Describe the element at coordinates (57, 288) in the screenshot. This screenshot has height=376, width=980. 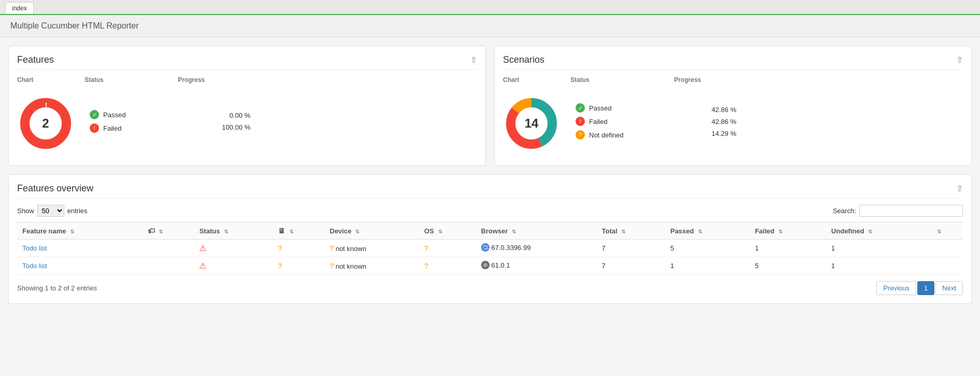
I see `showing-text: Showing 1 to 2 of 2 entries` at that location.